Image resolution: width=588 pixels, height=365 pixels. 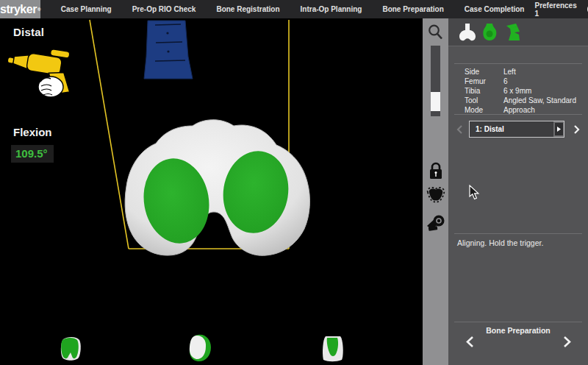 What do you see at coordinates (294, 9) in the screenshot?
I see `top-navigation-bar: stryker® Case Planning Pre-Op RIO Check …` at bounding box center [294, 9].